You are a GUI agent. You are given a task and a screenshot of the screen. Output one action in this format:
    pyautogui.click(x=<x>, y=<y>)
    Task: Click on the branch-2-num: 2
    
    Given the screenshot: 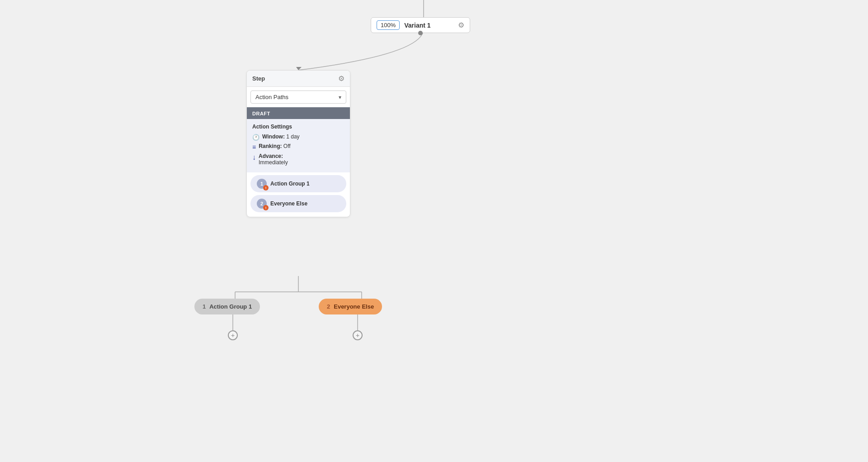 What is the action you would take?
    pyautogui.click(x=328, y=307)
    